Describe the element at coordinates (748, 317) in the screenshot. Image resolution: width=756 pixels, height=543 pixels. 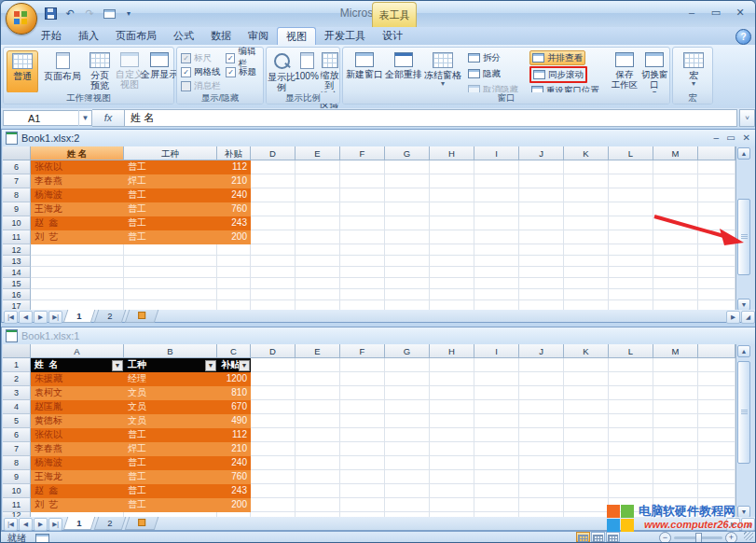
I see `window-resize-grip: ◢` at that location.